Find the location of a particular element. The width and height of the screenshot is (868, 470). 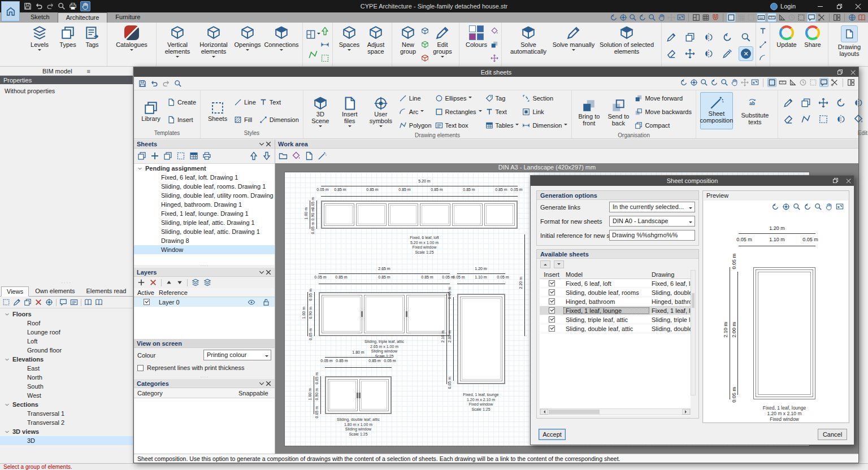

es-move-view-icon is located at coordinates (745, 82).